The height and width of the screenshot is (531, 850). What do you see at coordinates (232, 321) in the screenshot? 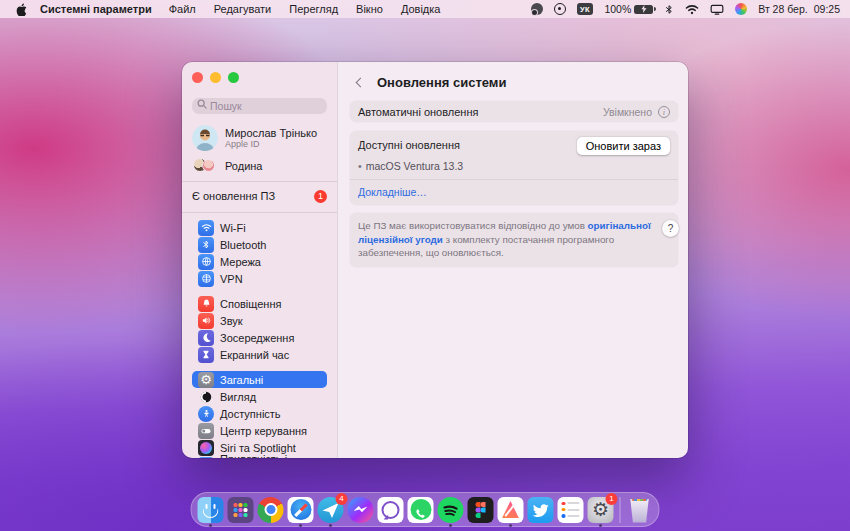
I see `sidebar-item-label: Звук` at bounding box center [232, 321].